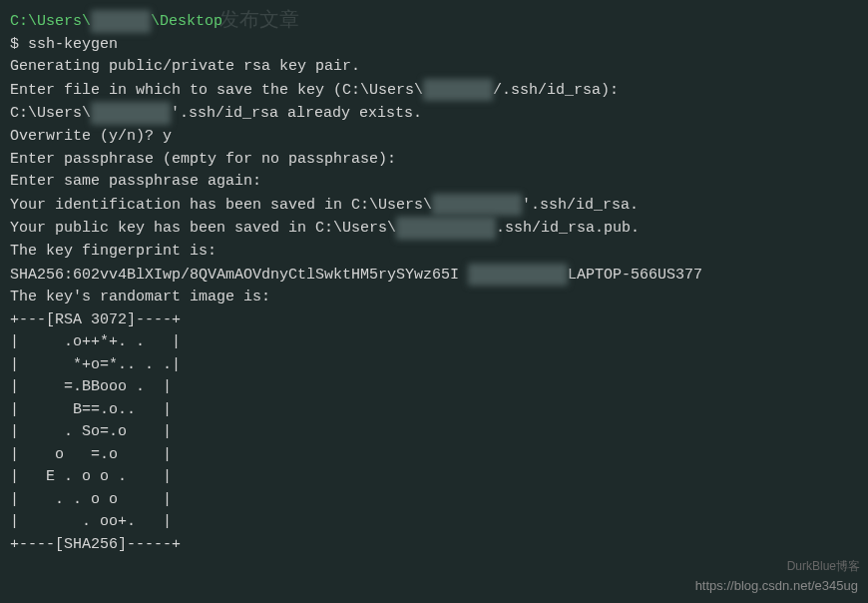 Image resolution: width=868 pixels, height=603 pixels. I want to click on watermark-url: https://blog.csdn.net/e345ug, so click(776, 586).